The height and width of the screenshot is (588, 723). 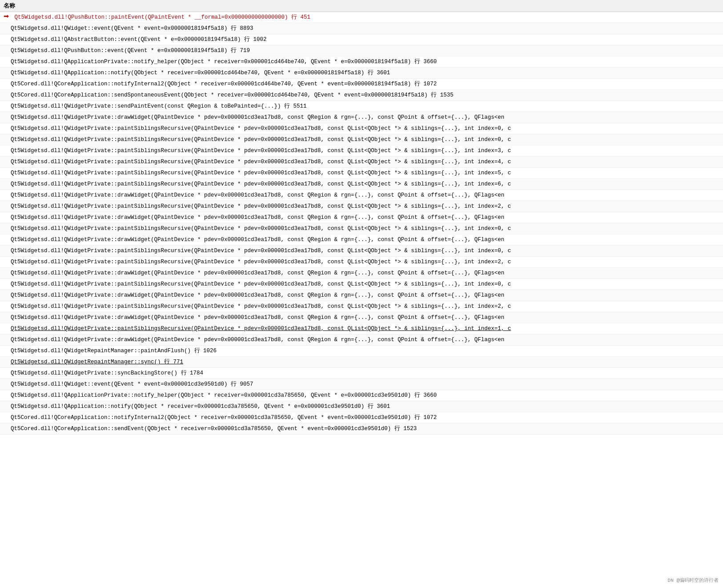 I want to click on column-label: 名称, so click(x=9, y=6).